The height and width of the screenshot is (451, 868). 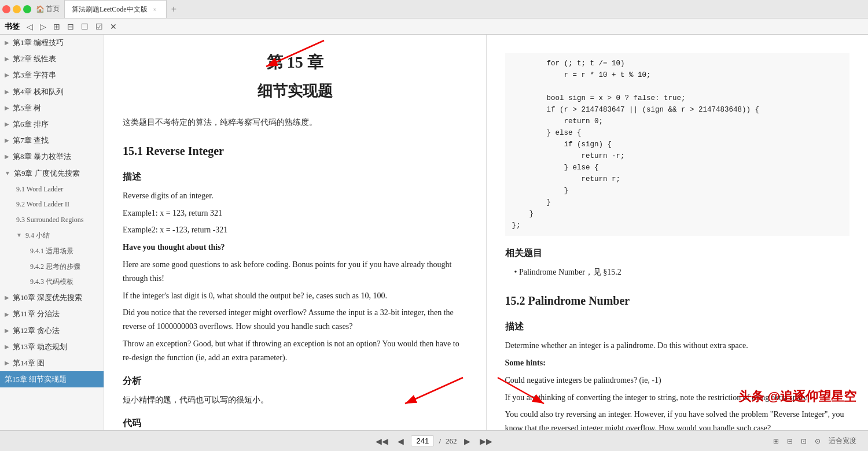 I want to click on sidebar-item-ch2: ▶ 第2章 线性表, so click(x=52, y=59).